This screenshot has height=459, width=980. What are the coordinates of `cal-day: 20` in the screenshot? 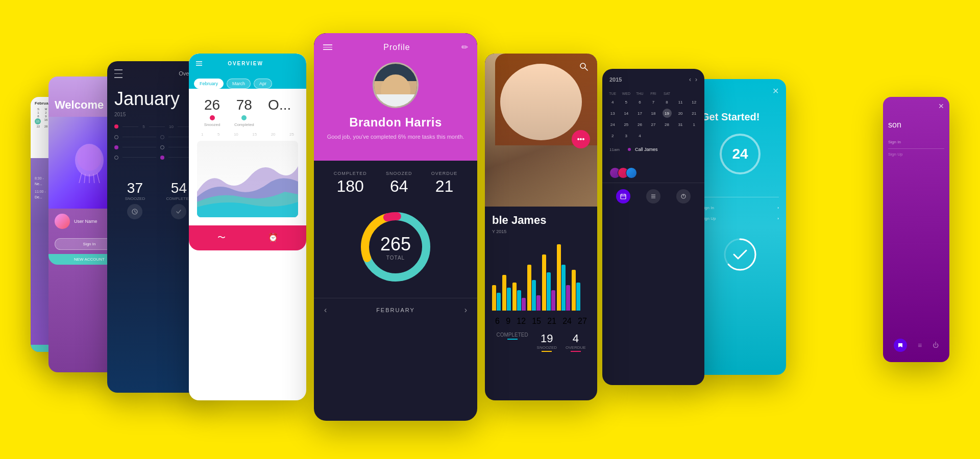 It's located at (680, 113).